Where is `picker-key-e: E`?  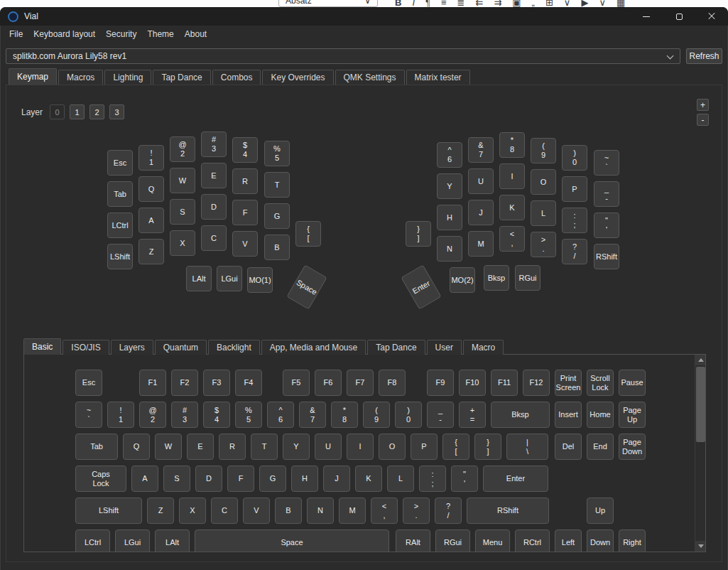 picker-key-e: E is located at coordinates (200, 446).